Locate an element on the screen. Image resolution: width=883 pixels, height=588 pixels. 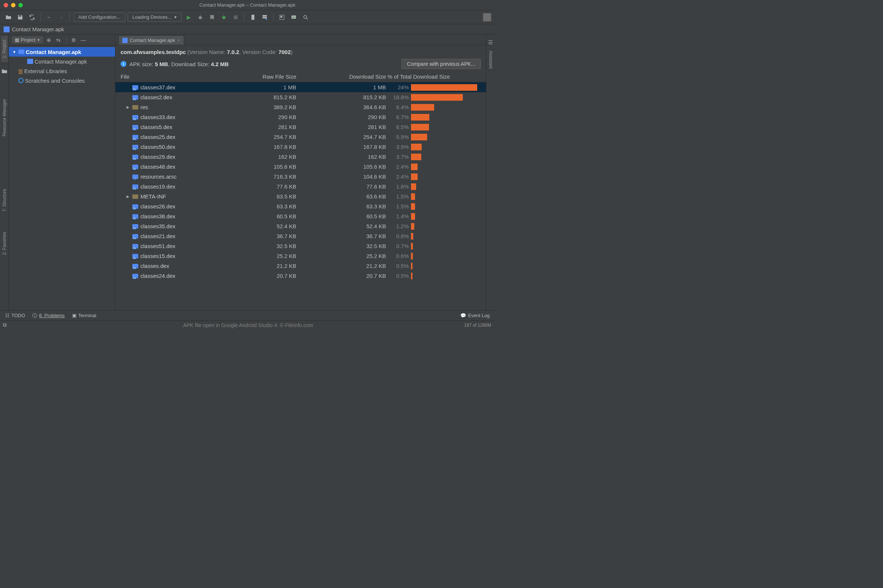
table-row: classes2.dex815.2 KB815.2 KB18.8% is located at coordinates (301, 97).